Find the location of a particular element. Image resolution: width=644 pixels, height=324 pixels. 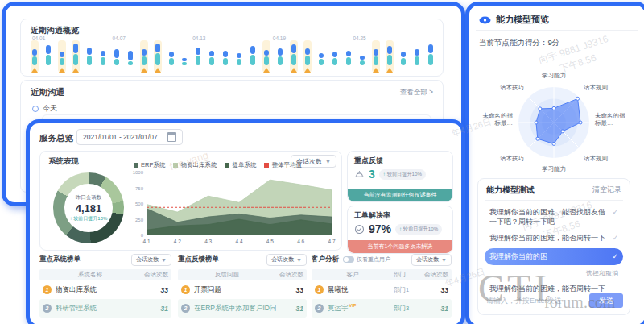

clear-records-link: 清空记录 is located at coordinates (607, 190).